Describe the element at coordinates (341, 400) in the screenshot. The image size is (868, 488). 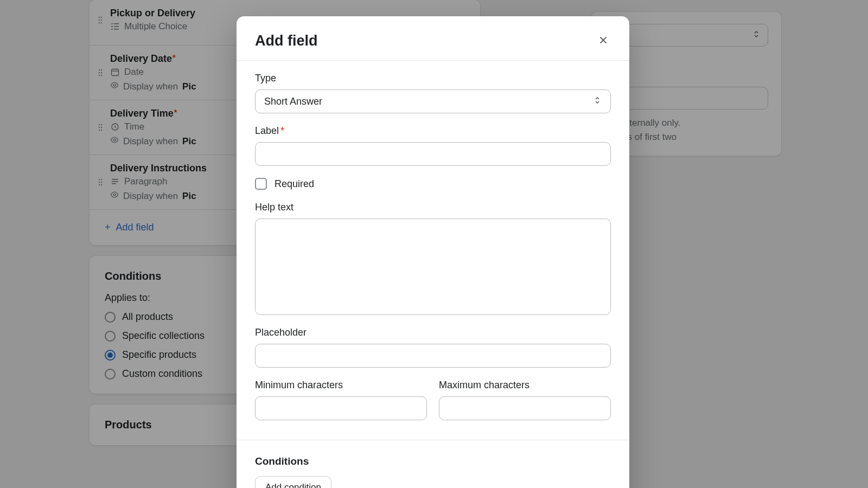
I see `min-chars-field: Minimum characters` at that location.